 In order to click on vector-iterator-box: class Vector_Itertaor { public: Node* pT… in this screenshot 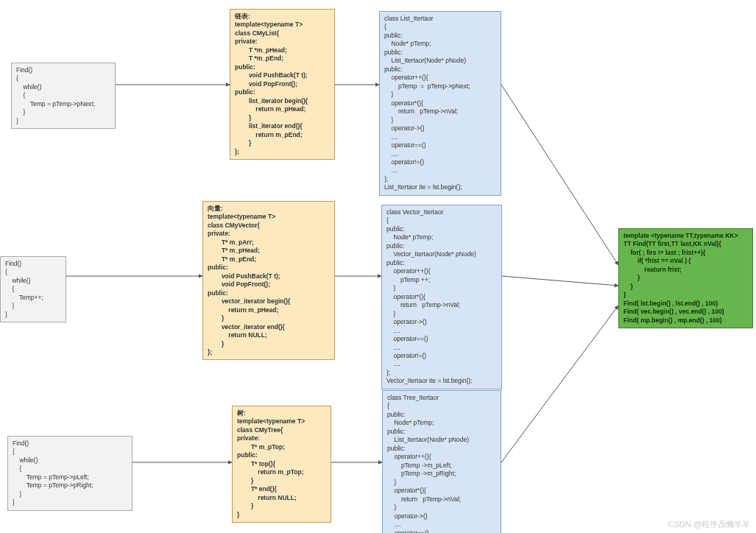, I will do `click(442, 297)`.